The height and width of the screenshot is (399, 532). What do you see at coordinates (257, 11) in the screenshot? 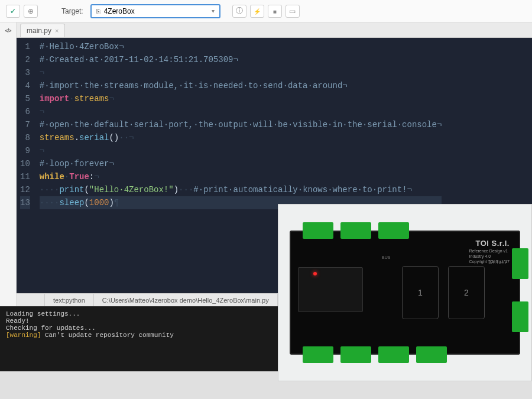
I see `upload-button` at bounding box center [257, 11].